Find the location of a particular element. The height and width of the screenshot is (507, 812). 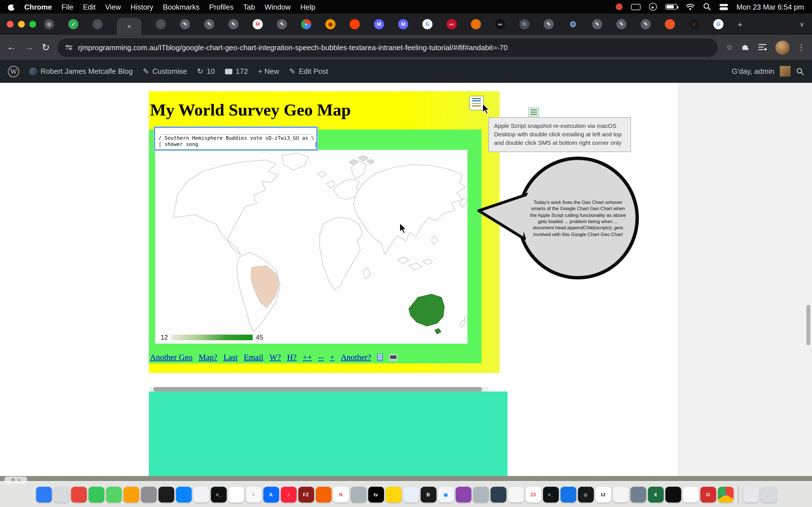

wp-customise-label: Customise is located at coordinates (170, 71).